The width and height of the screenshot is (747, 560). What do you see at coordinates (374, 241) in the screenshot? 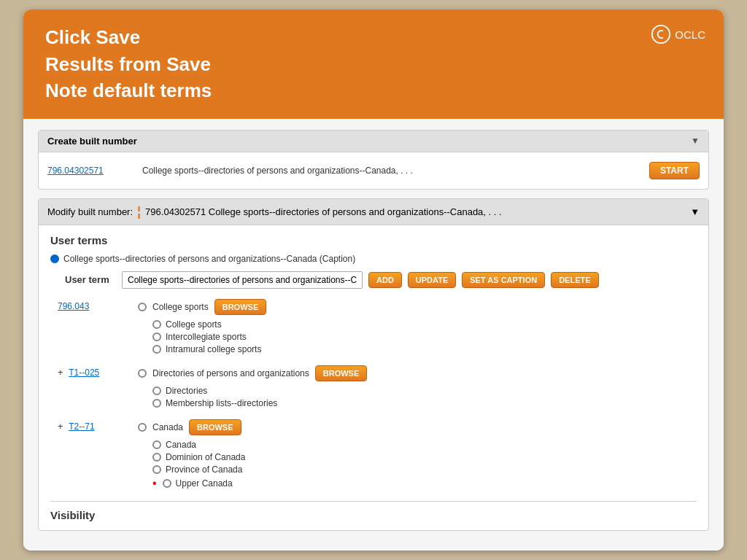
I see `user-terms-title: User terms` at bounding box center [374, 241].